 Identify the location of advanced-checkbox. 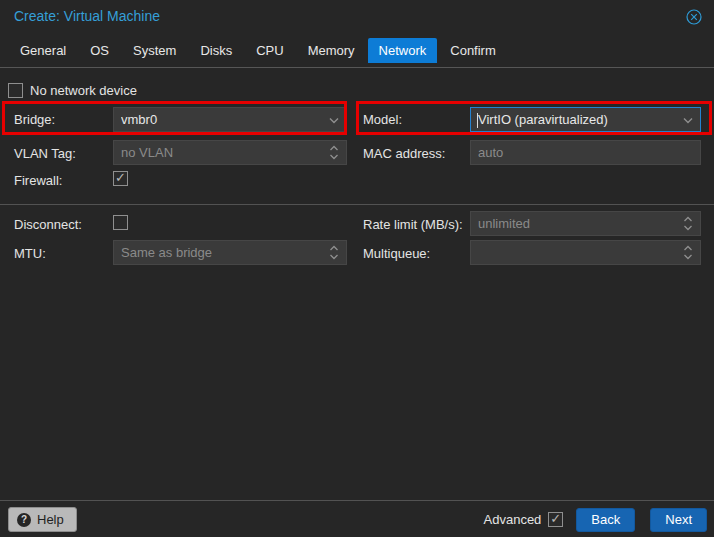
(556, 520).